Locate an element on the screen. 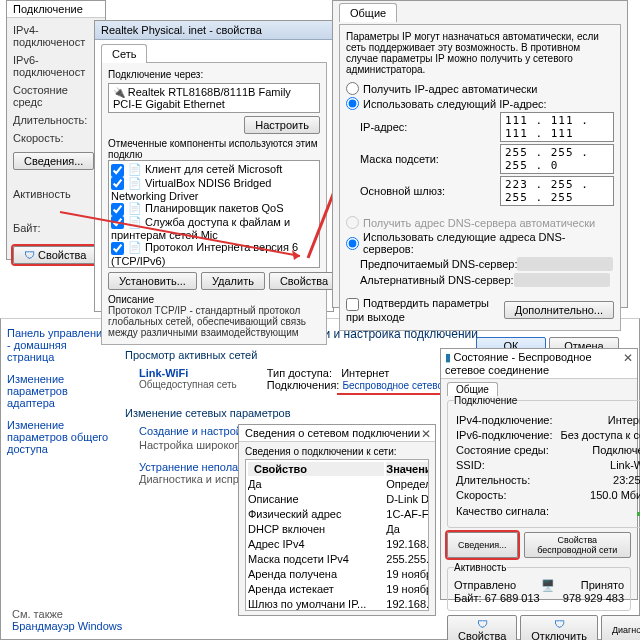 The height and width of the screenshot is (640, 640). desc-label: Описание is located at coordinates (214, 300).